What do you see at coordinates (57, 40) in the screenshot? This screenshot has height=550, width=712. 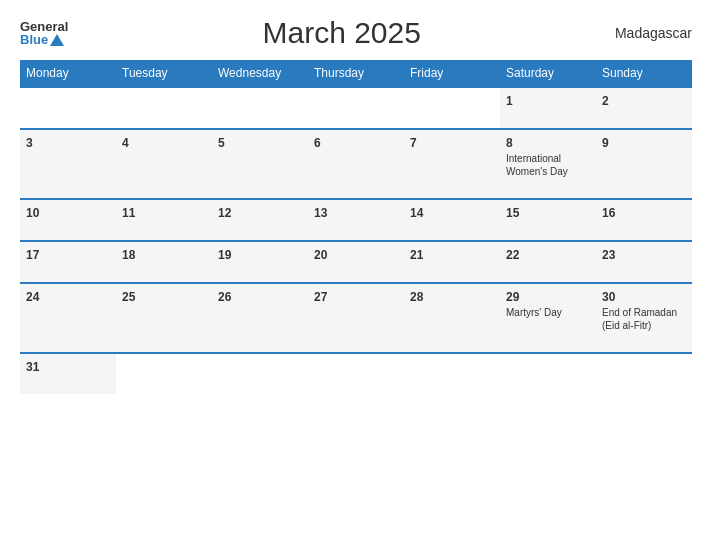 I see `logo-triangle-icon` at bounding box center [57, 40].